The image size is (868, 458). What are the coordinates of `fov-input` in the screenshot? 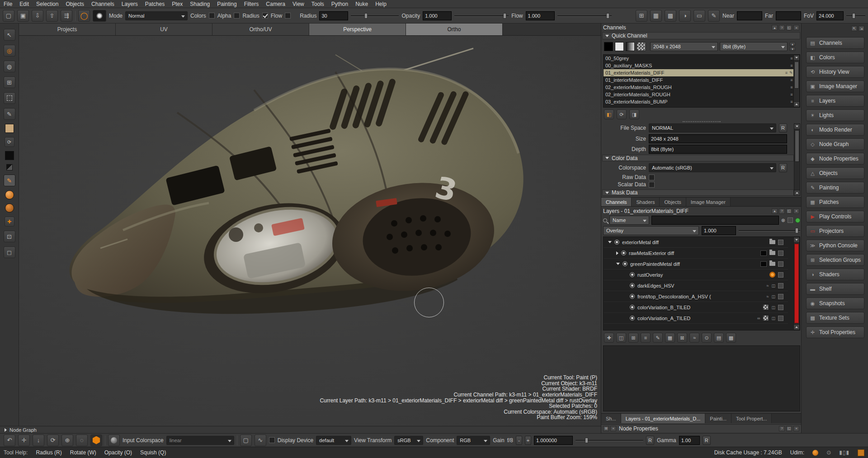 It's located at (830, 16).